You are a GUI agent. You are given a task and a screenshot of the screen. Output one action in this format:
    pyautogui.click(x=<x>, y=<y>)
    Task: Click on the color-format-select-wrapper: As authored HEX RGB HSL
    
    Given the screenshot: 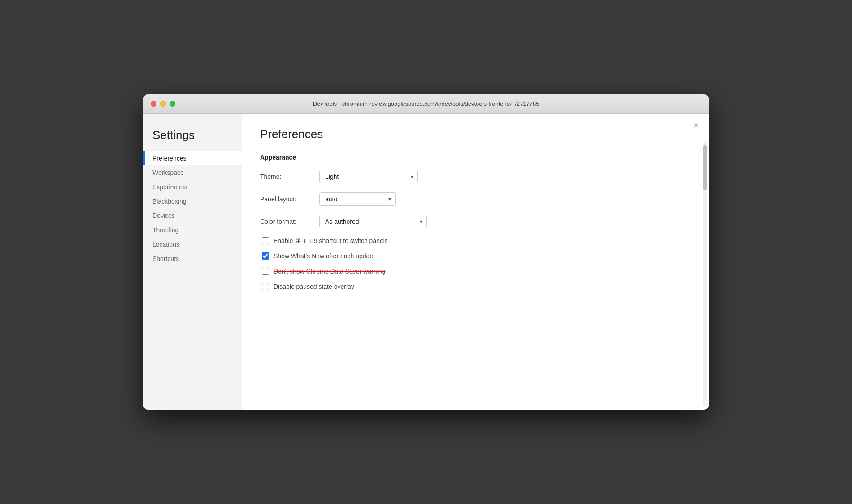 What is the action you would take?
    pyautogui.click(x=373, y=222)
    